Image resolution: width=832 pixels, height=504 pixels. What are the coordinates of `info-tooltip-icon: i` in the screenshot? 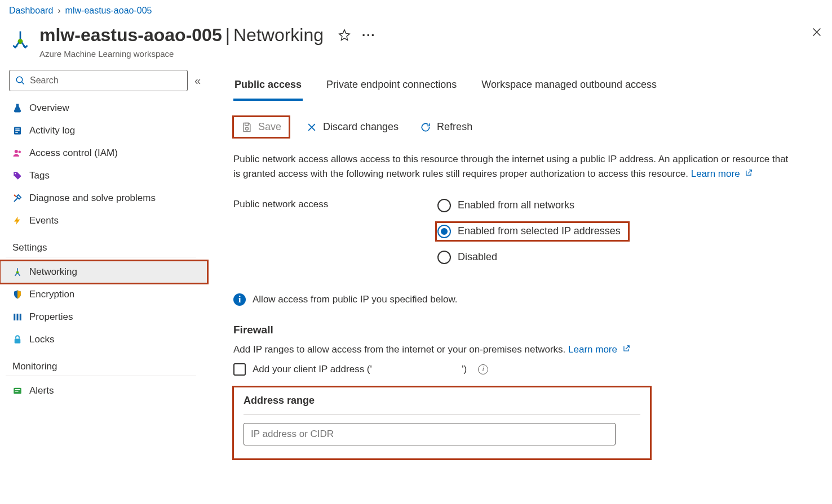 It's located at (483, 369).